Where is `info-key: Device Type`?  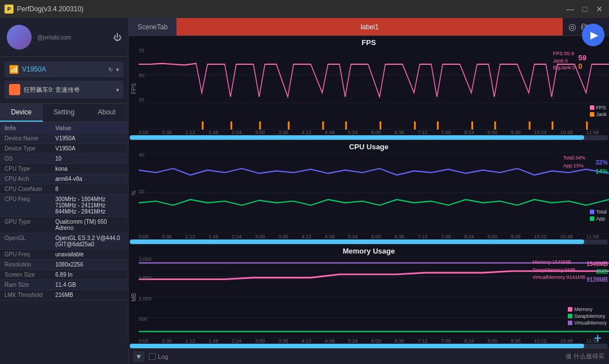 info-key: Device Type is located at coordinates (30, 149).